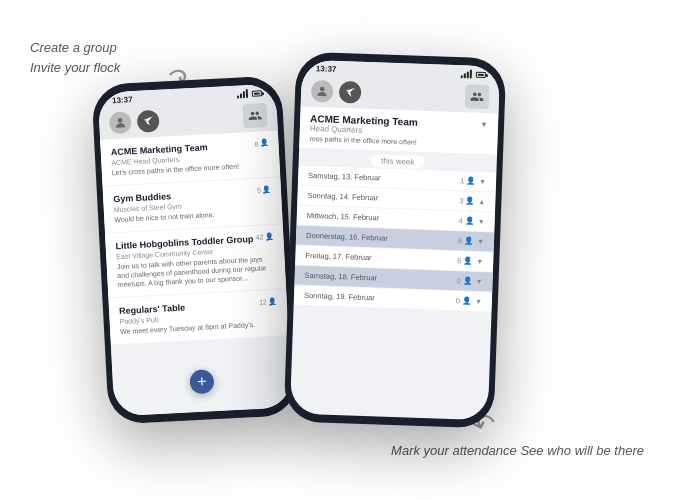 The image size is (674, 500). Describe the element at coordinates (264, 238) in the screenshot. I see `member-count-hobgoblins: 42 👤` at that location.